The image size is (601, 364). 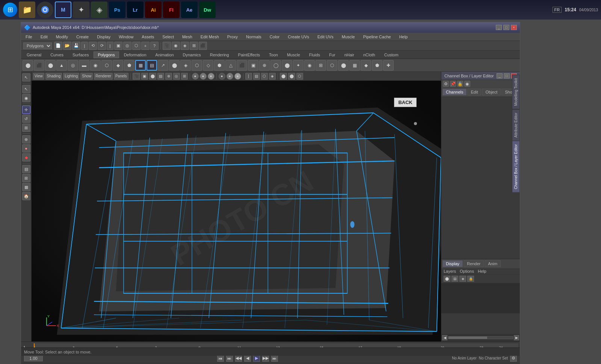 What do you see at coordinates (242, 65) in the screenshot?
I see `shelf-prim20: ⬛` at bounding box center [242, 65].